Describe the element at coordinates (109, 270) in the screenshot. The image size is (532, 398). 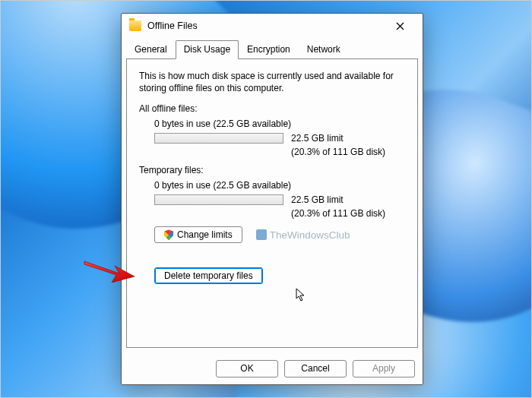
I see `annotation-arrow-icon` at that location.